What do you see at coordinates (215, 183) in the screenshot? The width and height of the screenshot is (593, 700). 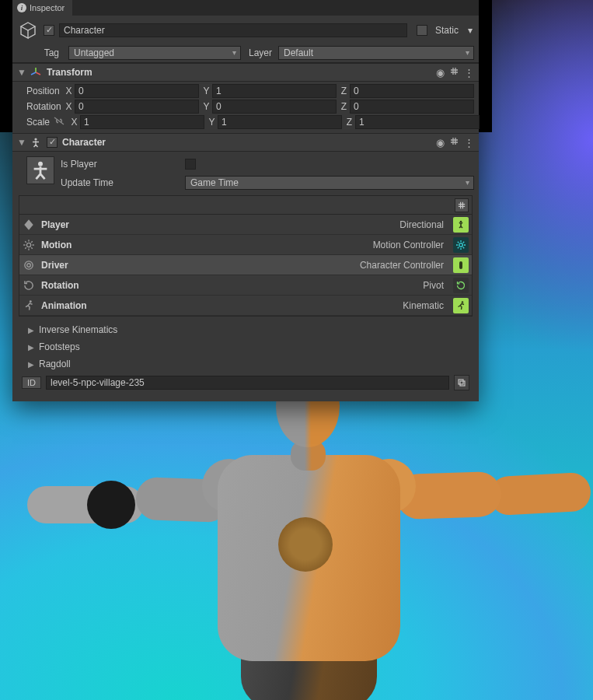 I see `update-time-value: Game Time` at bounding box center [215, 183].